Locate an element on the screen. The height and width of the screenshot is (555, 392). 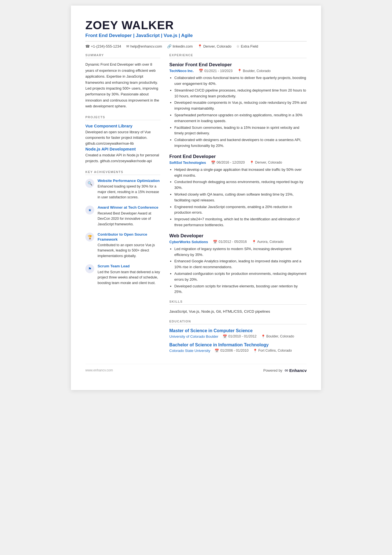
achievement-item-2: ★ Award Winner at Tech Conference Receiv… is located at coordinates (123, 216).